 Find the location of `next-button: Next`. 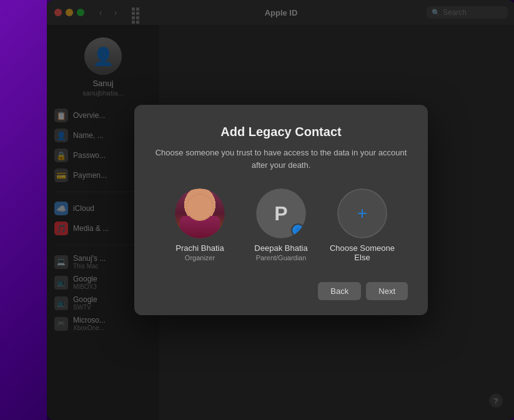

next-button: Next is located at coordinates (387, 291).